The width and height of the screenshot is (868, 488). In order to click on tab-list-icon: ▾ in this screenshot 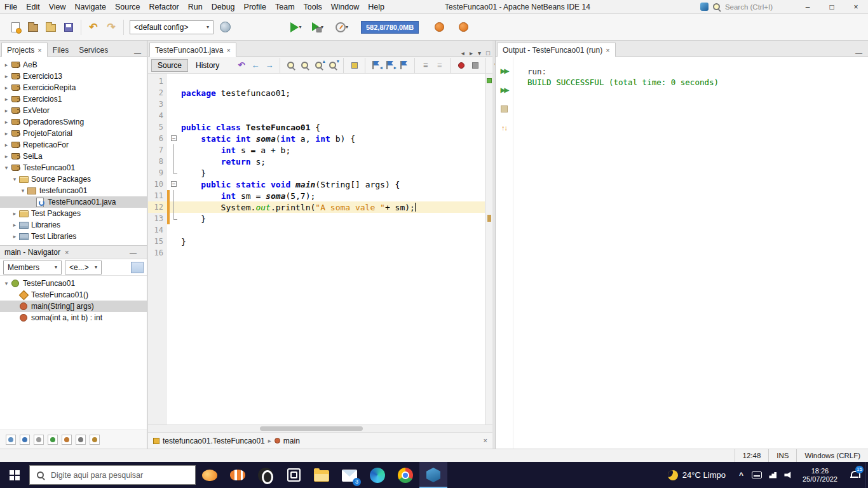, I will do `click(479, 53)`.